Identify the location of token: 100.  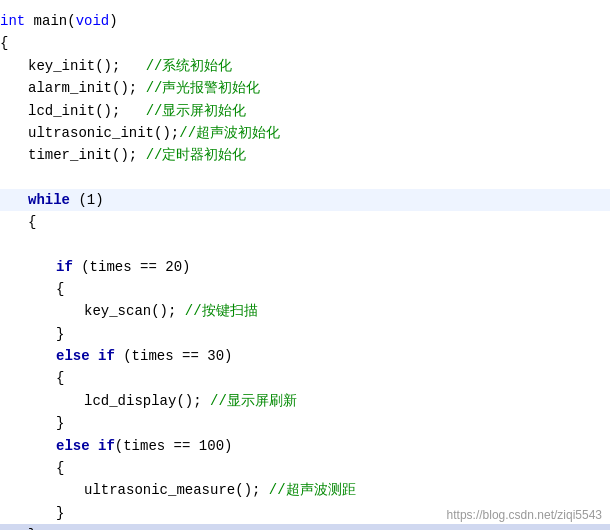
(212, 446).